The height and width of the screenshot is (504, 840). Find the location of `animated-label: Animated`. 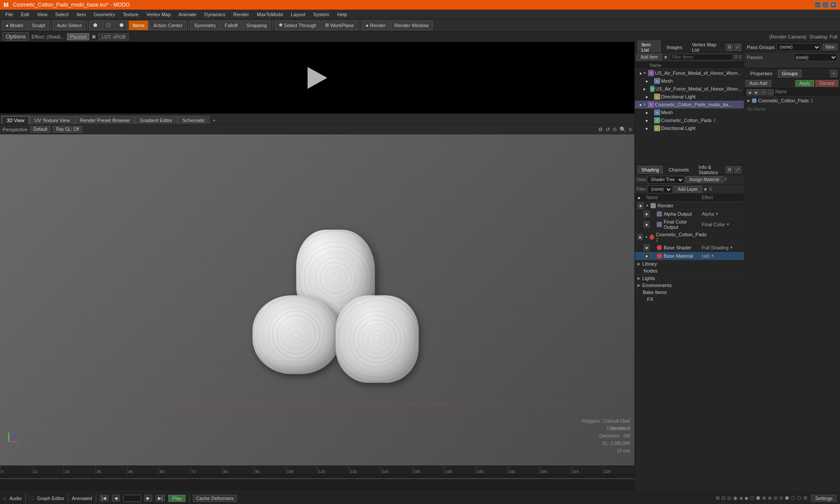

animated-label: Animated is located at coordinates (82, 498).